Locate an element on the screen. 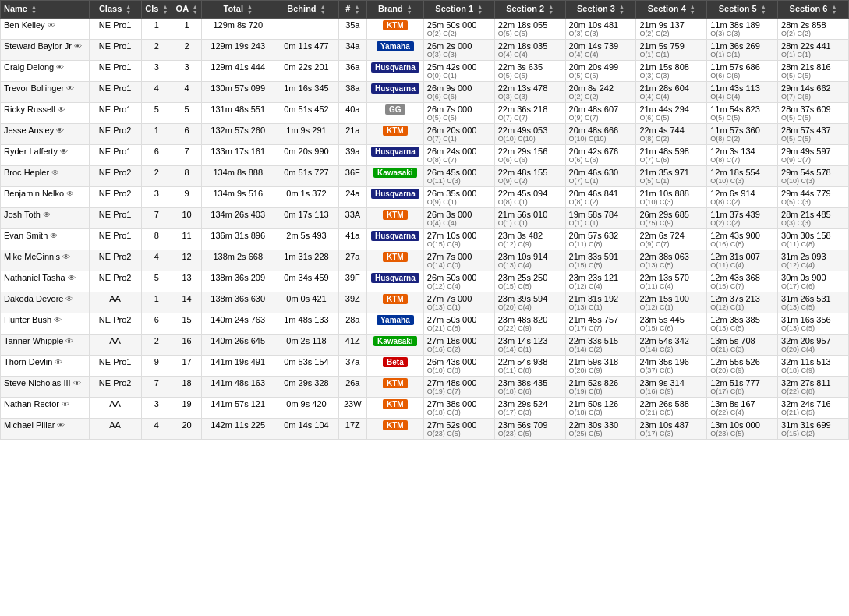  col-section3: Section 3 ▲▼ is located at coordinates (600, 9).